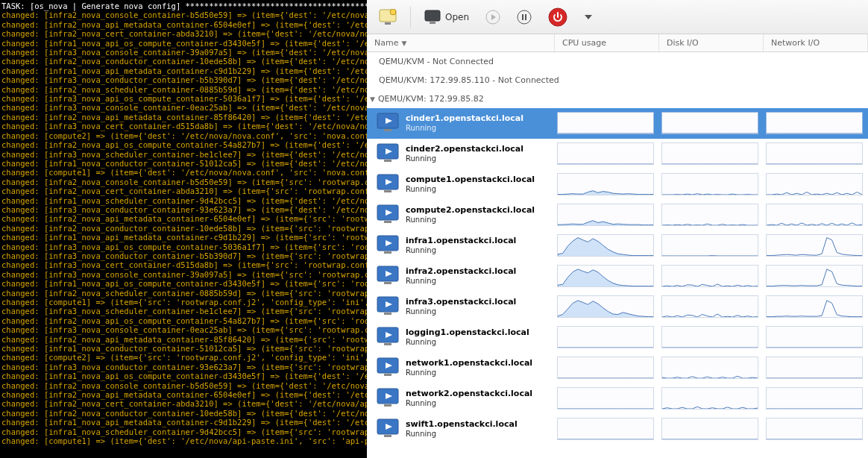 The image size is (868, 458). Describe the element at coordinates (617, 337) in the screenshot. I see `vm-row: logging1.openstackci.localRunning` at that location.